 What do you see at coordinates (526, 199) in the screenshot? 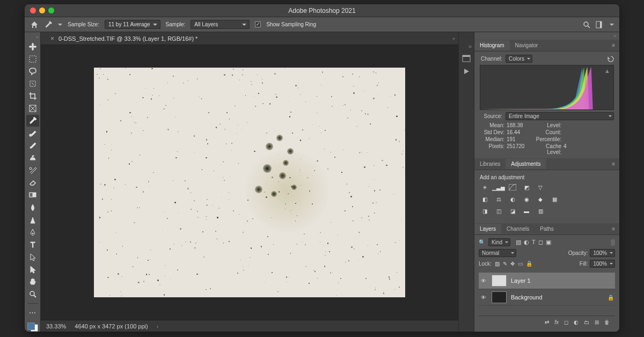
I see `photo-filter-icon: ◉` at bounding box center [526, 199].